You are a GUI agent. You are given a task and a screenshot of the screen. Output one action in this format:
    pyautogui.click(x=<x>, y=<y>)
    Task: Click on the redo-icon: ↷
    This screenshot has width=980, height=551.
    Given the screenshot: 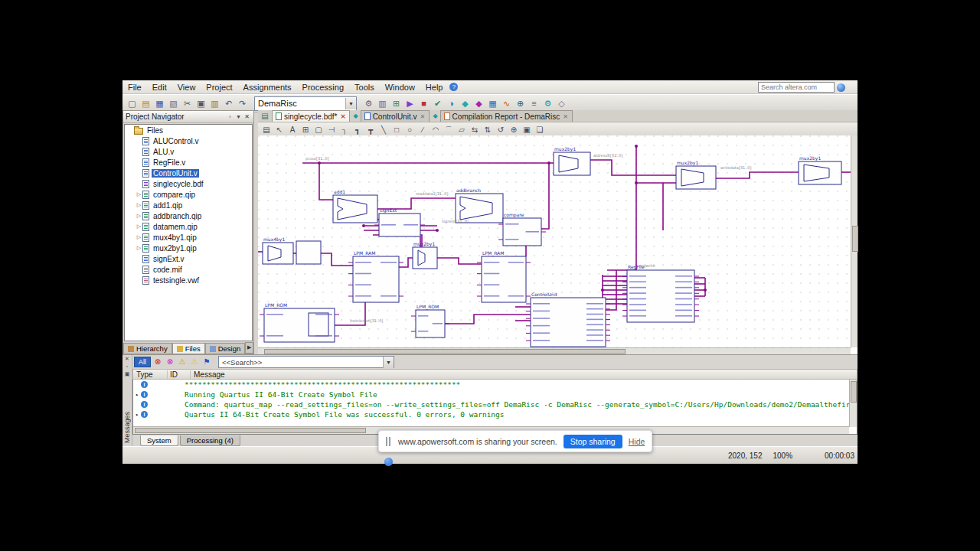 What is the action you would take?
    pyautogui.click(x=242, y=104)
    